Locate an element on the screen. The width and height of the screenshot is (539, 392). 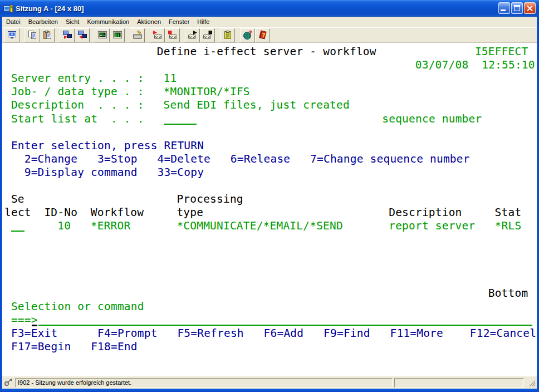
terminal-row: ===> is located at coordinates (270, 320).